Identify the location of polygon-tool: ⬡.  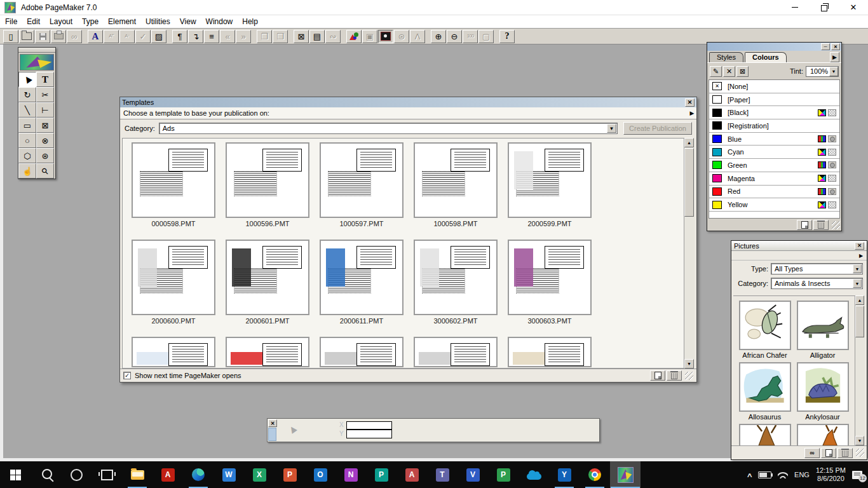
(27, 156).